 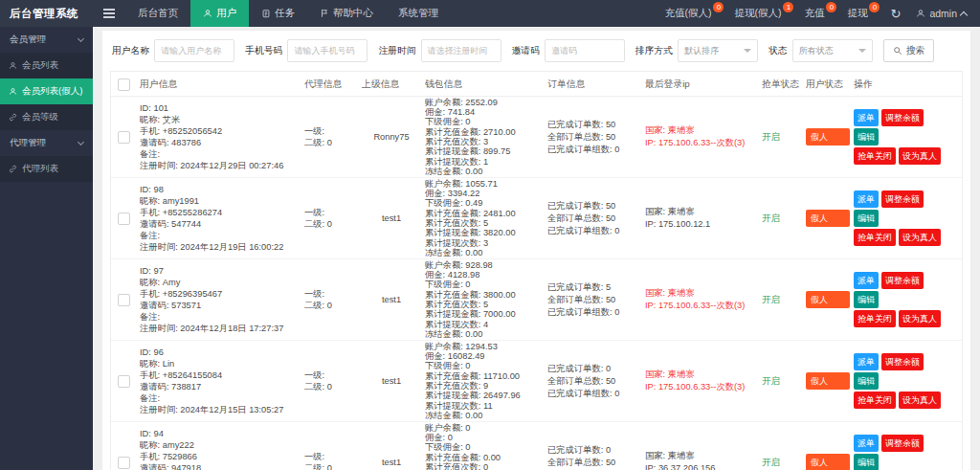 I want to click on info-line: 累计提现金额: 899.75, so click(x=484, y=151).